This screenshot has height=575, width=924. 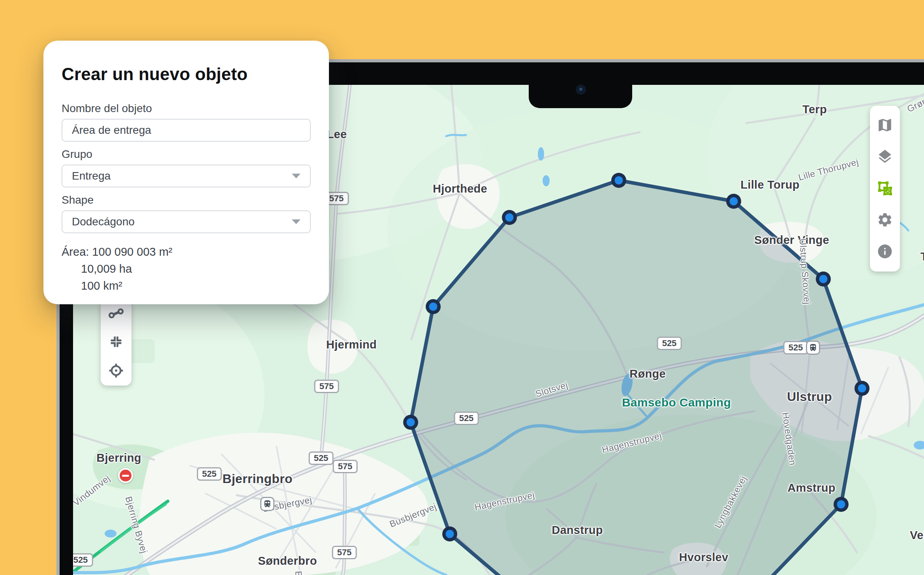 I want to click on webcam-icon, so click(x=581, y=90).